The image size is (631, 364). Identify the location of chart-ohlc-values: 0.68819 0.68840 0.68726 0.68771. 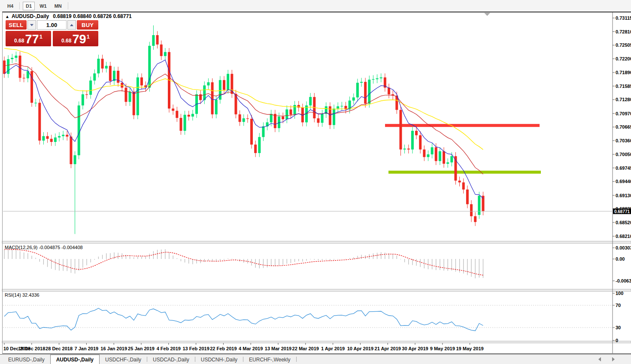
(92, 16).